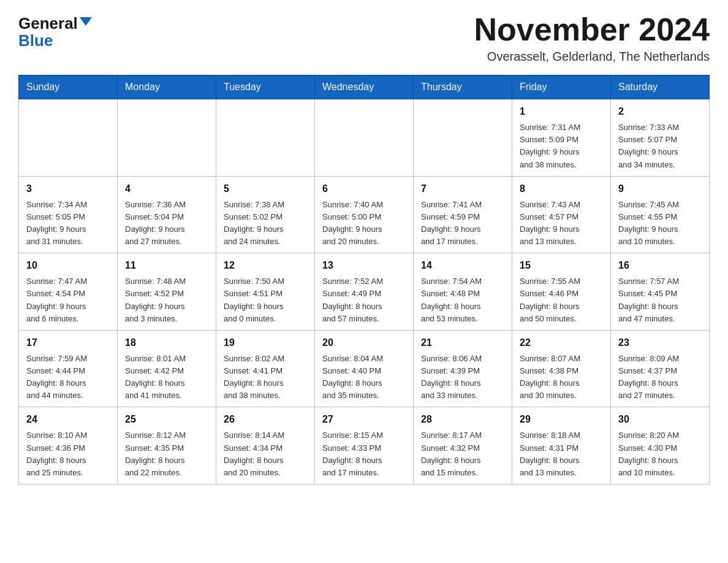 The image size is (728, 563). I want to click on title-section: November 2024 Overasselt, Gelderland, Th…, so click(592, 38).